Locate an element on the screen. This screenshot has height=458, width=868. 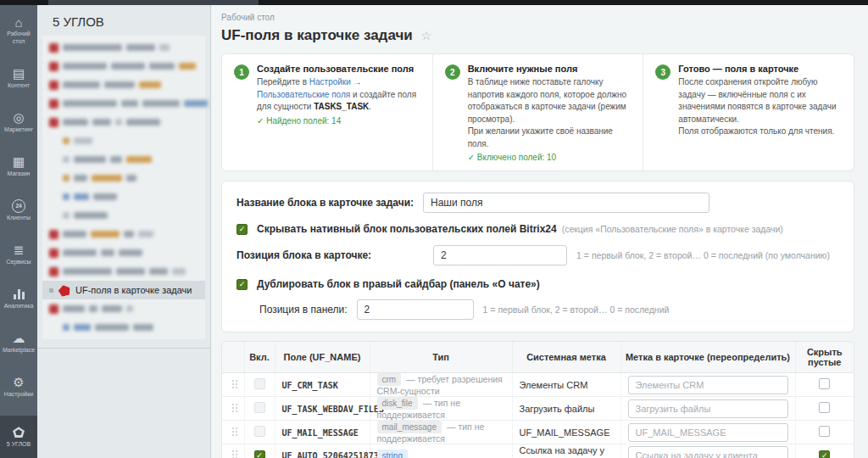
rail-item-services: ≣Сервисы is located at coordinates (19, 254).